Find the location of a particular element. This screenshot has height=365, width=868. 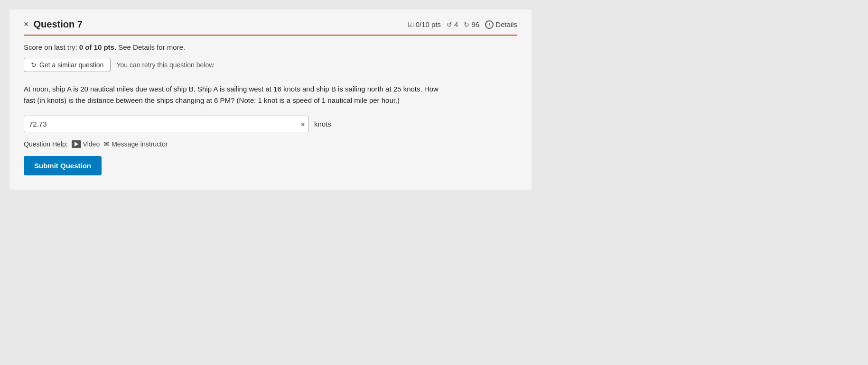

question-header: × Question 7 ☑ 0/10 pts ↺ 4 ↻ 96 i Detai… is located at coordinates (271, 25).